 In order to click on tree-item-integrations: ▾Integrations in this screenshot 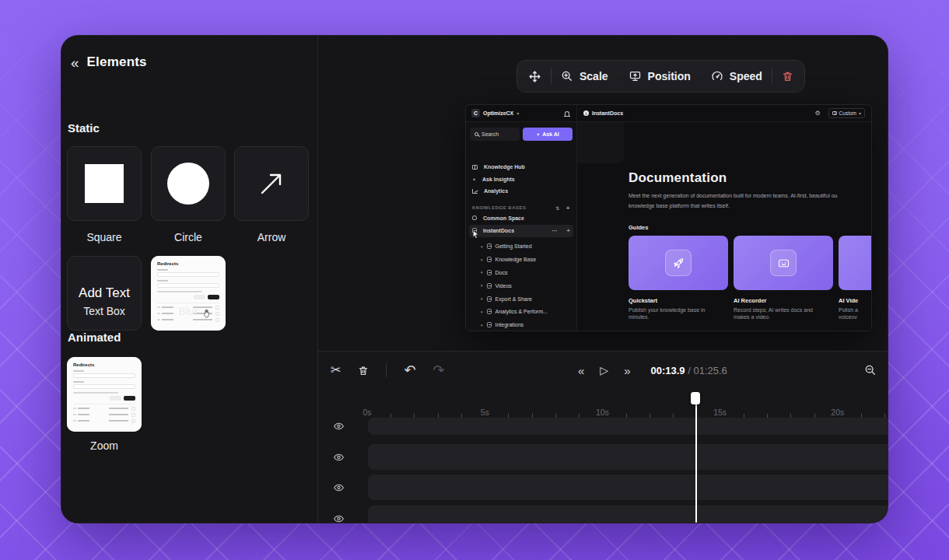, I will do `click(529, 325)`.